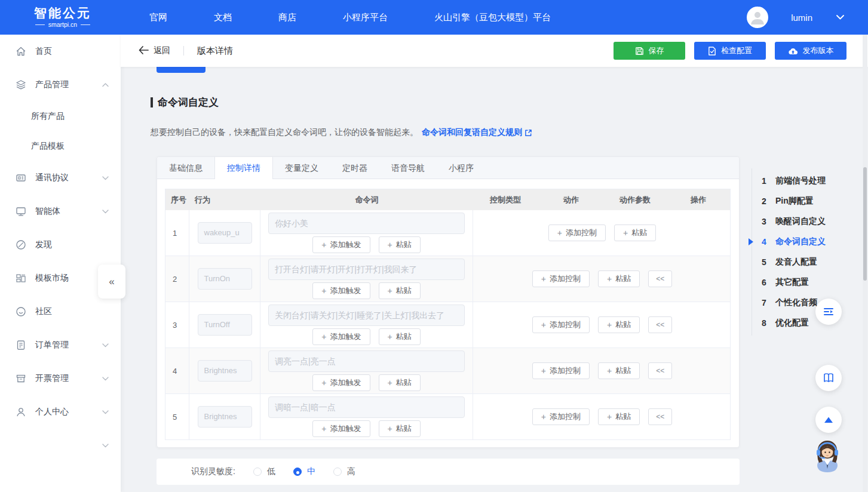 This screenshot has height=492, width=868. I want to click on sidebar-item-all-products: 所有产品, so click(60, 116).